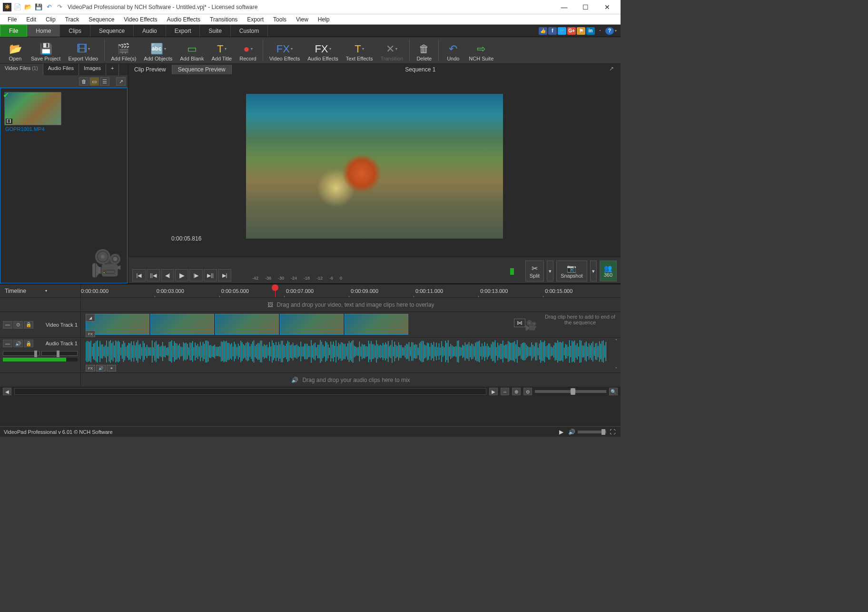 The height and width of the screenshot is (612, 868). I want to click on snapshot-dropdown: ▾, so click(593, 271).